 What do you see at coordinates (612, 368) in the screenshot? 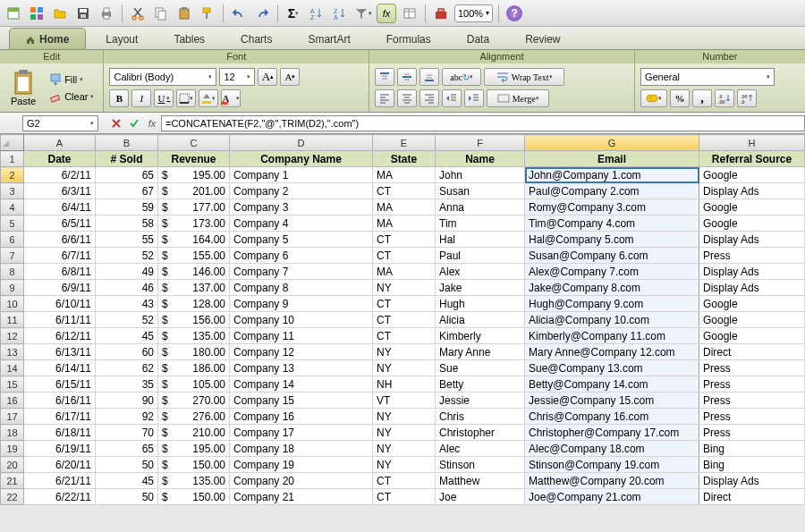
I see `cell: Sue@Company 13.com` at bounding box center [612, 368].